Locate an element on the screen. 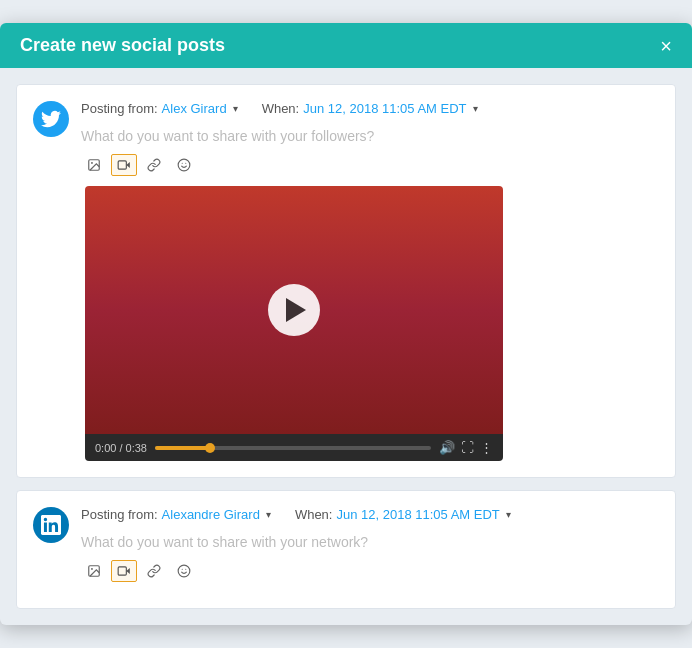 The height and width of the screenshot is (648, 692). twitter-post-meta: Posting from: Alex Girard ▾ When: Jun 12… is located at coordinates (370, 108).